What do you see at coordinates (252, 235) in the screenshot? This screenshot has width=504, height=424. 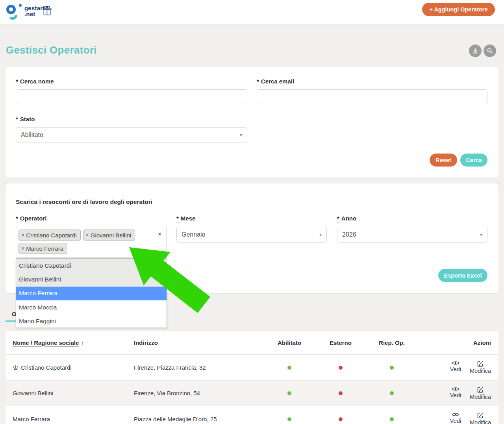 I see `mese-select: Gennaio ▾` at bounding box center [252, 235].